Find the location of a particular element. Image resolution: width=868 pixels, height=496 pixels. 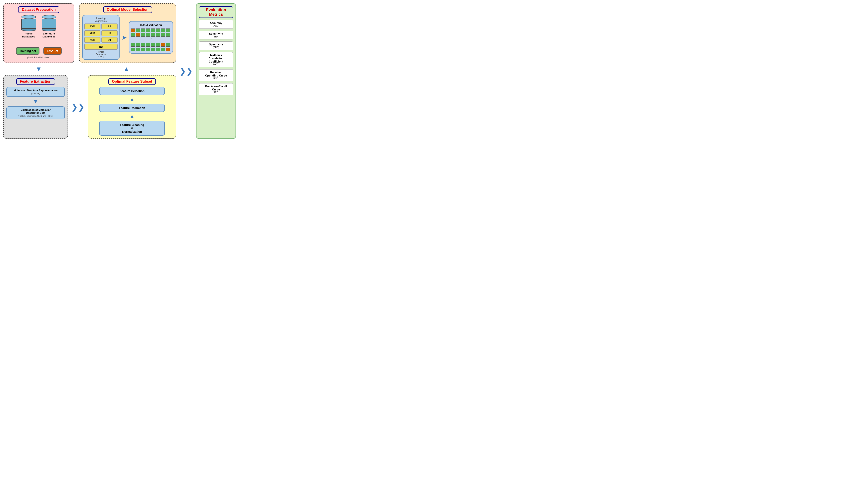

kfold-dots: ⋮ is located at coordinates (151, 40).